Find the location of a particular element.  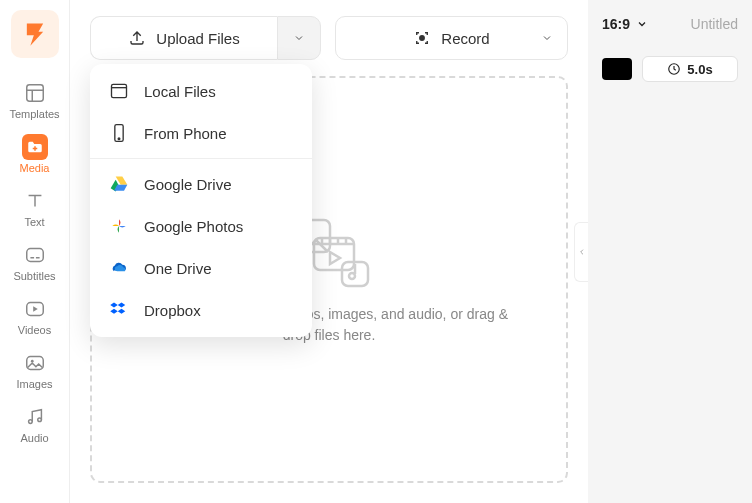

menu-item-local-files: Local Files is located at coordinates (201, 91).